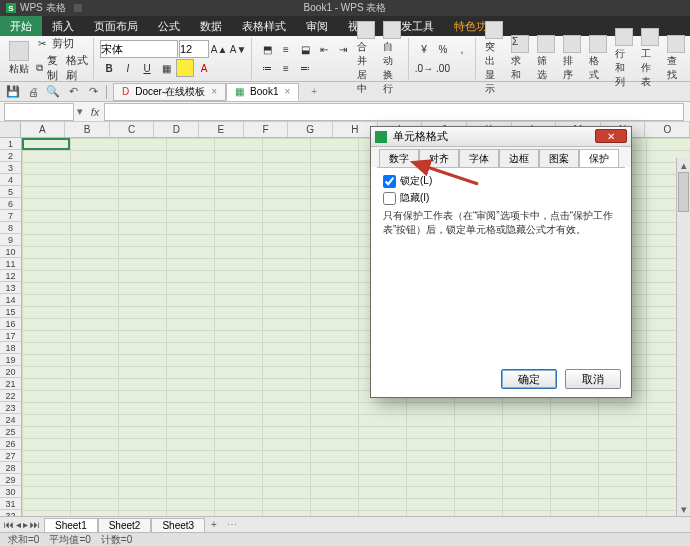  What do you see at coordinates (11, 504) in the screenshot?
I see `row-header: 31` at bounding box center [11, 504].